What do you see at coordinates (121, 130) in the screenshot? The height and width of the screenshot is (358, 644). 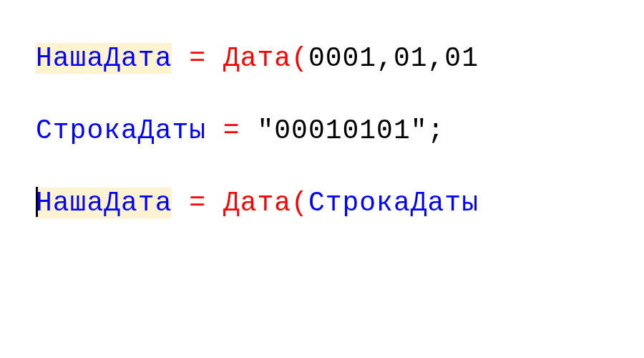 I see `variable-strokadaty: СтрокаДаты` at bounding box center [121, 130].